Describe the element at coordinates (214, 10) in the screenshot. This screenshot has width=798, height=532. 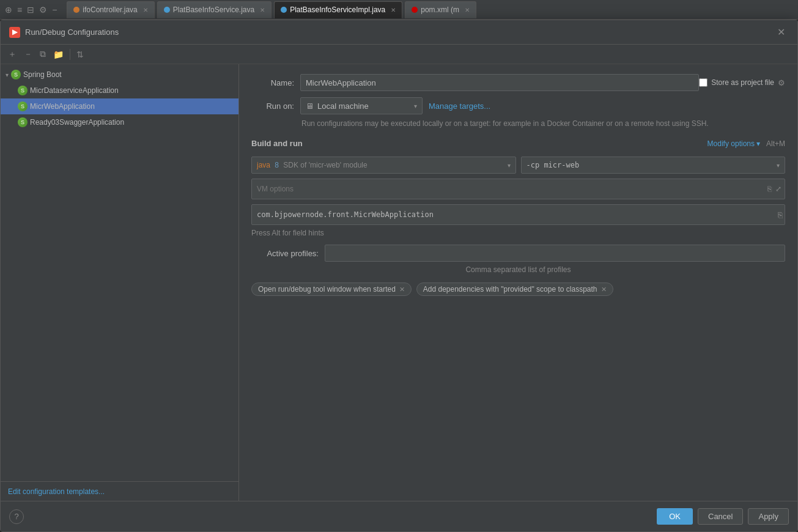
I see `tab-label: PlatBaseInfoService.java` at that location.